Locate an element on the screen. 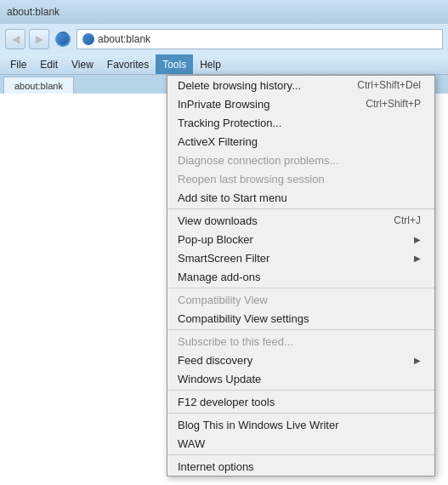 This screenshot has width=448, height=485. back-button: ◀ is located at coordinates (15, 39).